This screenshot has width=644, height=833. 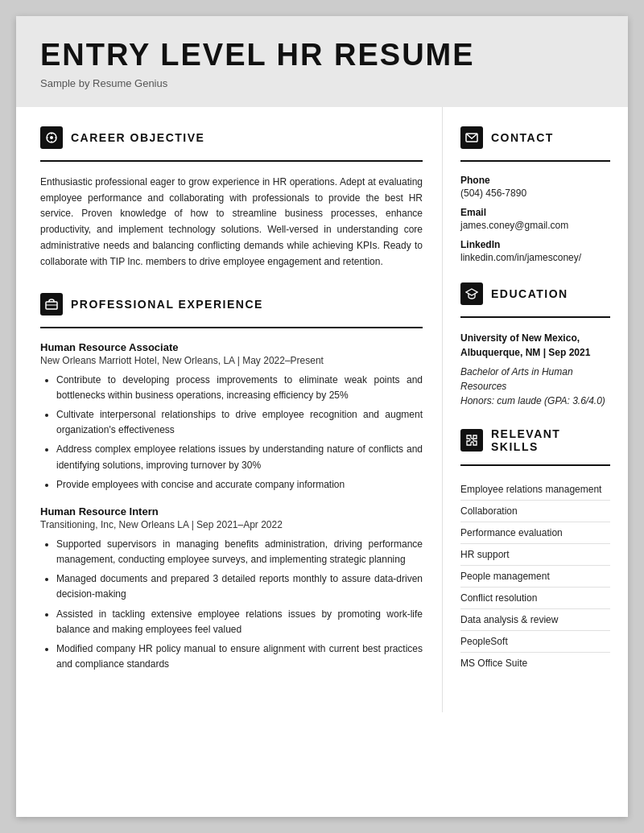 I want to click on resume-header: ENTRY LEVEL HR RESUME Sample by Resume G…, so click(x=322, y=61).